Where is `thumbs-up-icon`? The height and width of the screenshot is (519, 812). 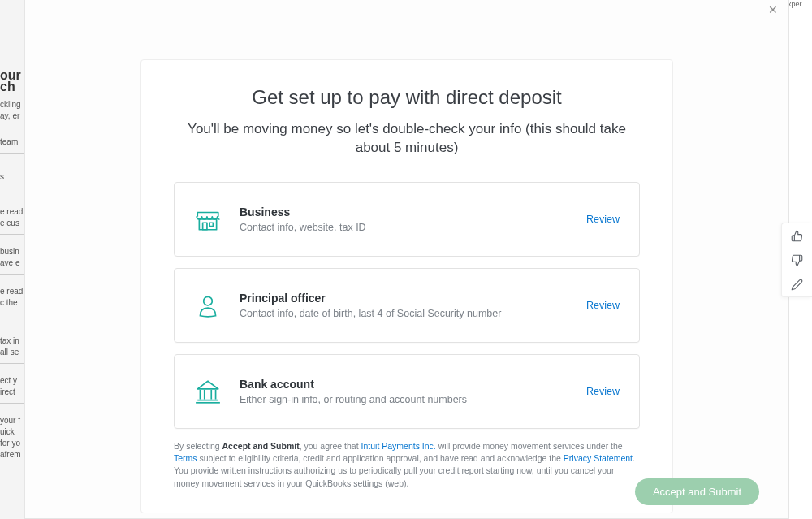 thumbs-up-icon is located at coordinates (797, 236).